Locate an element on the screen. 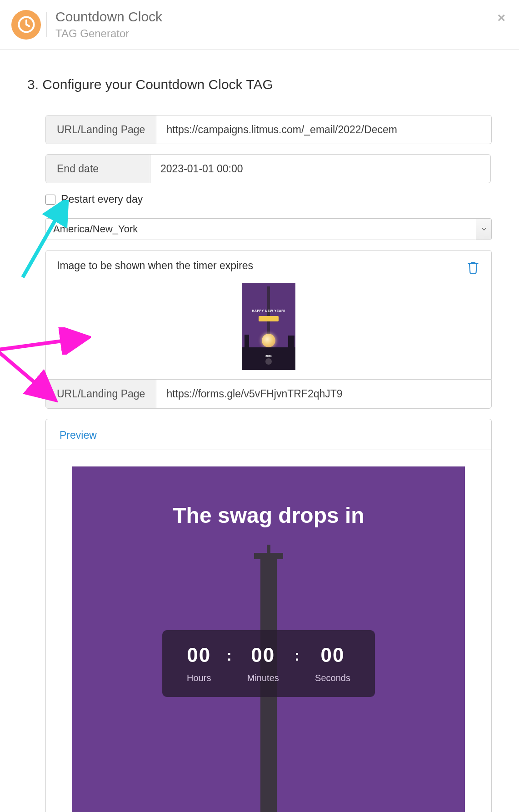  url-input is located at coordinates (324, 130).